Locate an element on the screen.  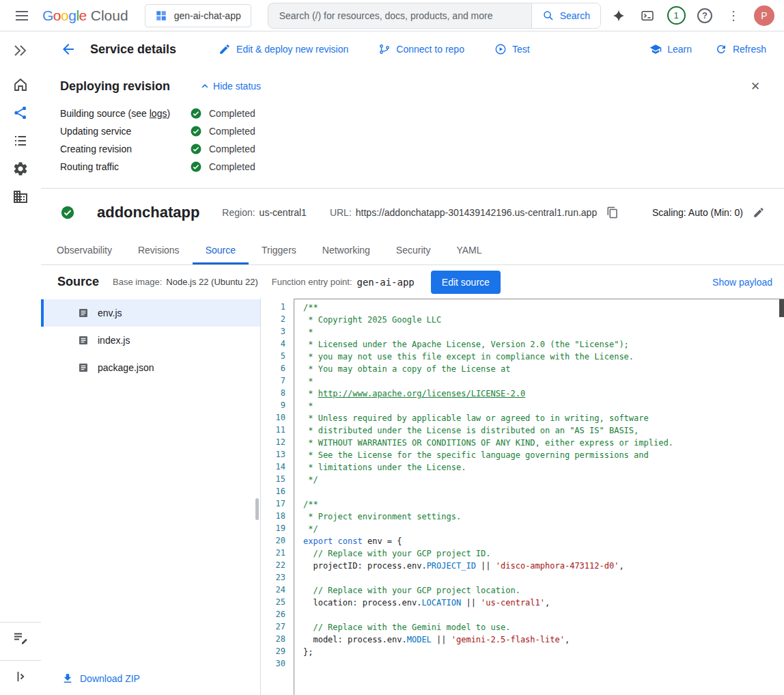
organization-icon is located at coordinates (20, 197).